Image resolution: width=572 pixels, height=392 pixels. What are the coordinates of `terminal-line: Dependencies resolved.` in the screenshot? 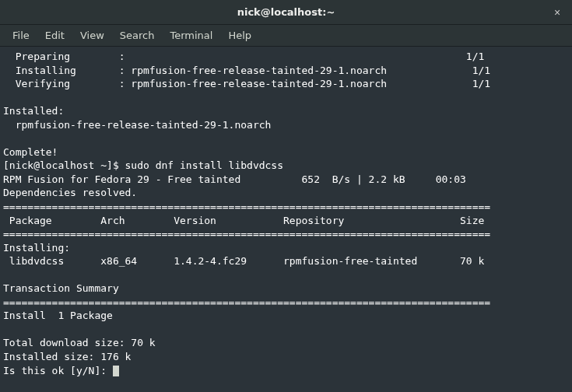 It's located at (70, 193).